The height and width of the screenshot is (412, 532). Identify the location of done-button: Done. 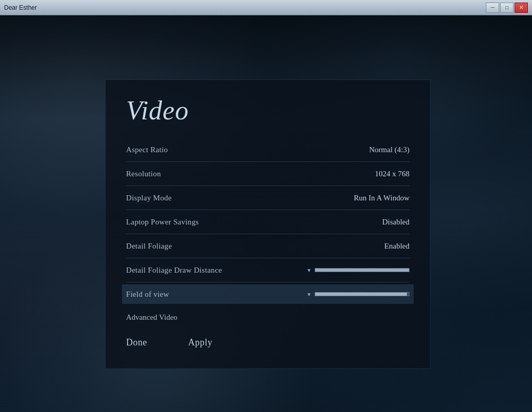
(136, 342).